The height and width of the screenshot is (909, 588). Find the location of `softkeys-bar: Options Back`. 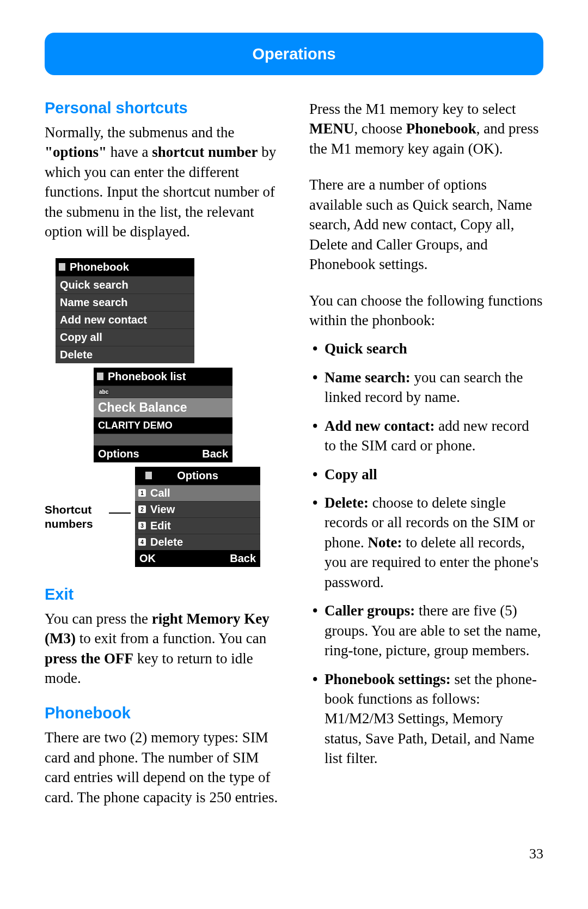

softkeys-bar: Options Back is located at coordinates (163, 454).